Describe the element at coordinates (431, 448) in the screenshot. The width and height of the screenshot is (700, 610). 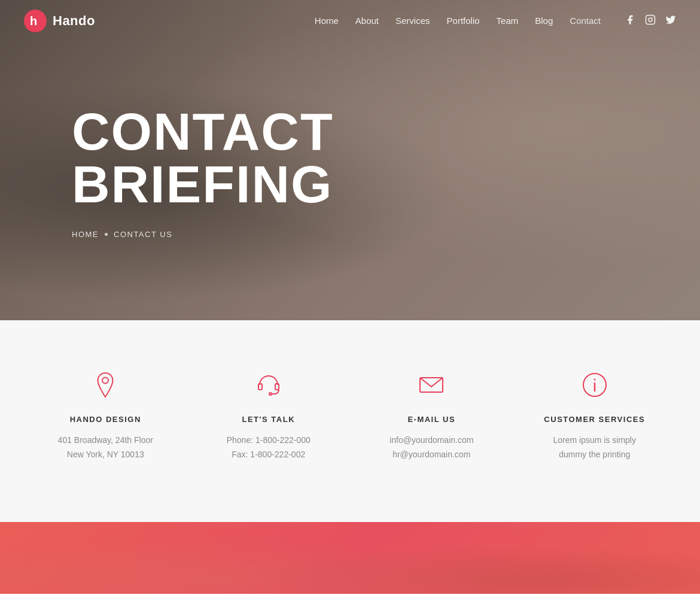
I see `info-card-email-body: info@yourdomain.com hr@yourdomain.com` at that location.